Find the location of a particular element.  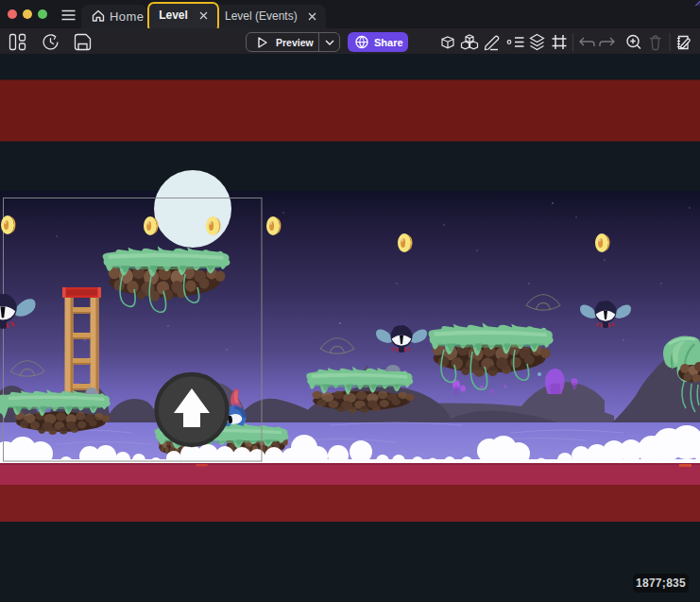

svg-text: Preview is located at coordinates (295, 43).